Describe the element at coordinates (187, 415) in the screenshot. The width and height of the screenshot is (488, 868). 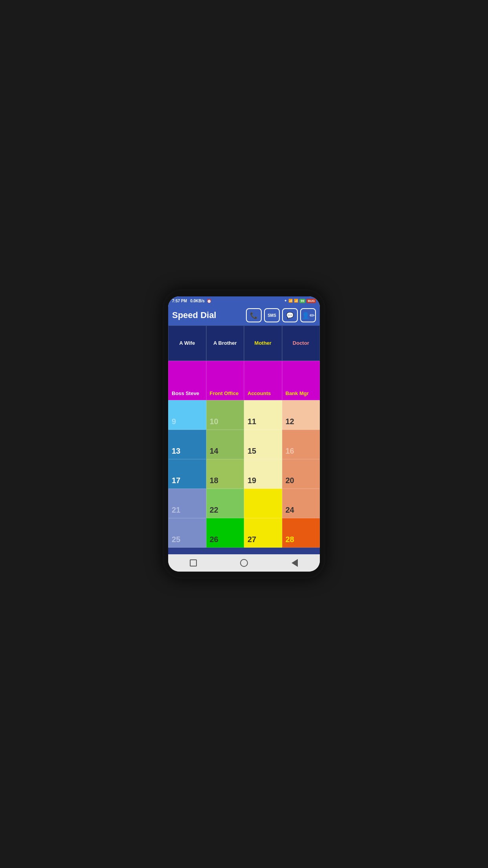
I see `dial-9: 9` at that location.